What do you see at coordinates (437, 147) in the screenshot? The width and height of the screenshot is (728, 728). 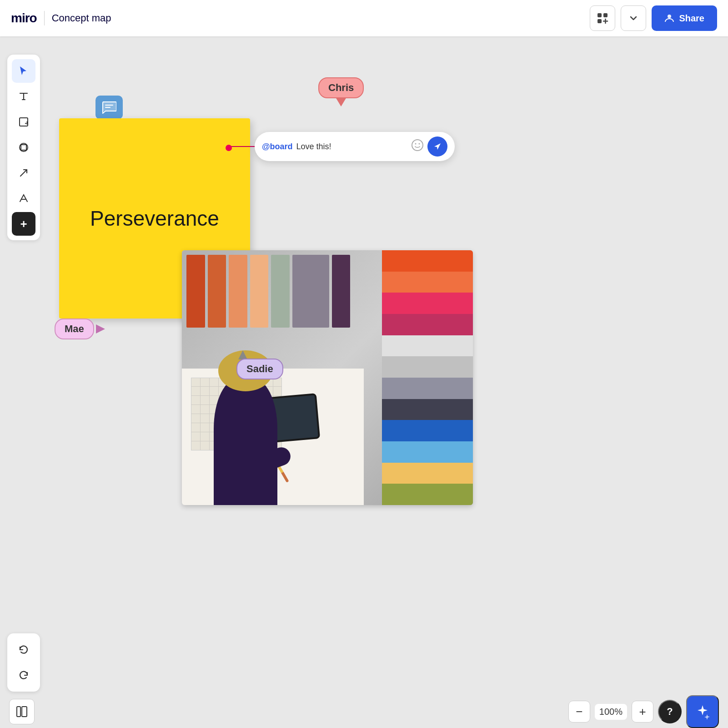 I see `send-button` at bounding box center [437, 147].